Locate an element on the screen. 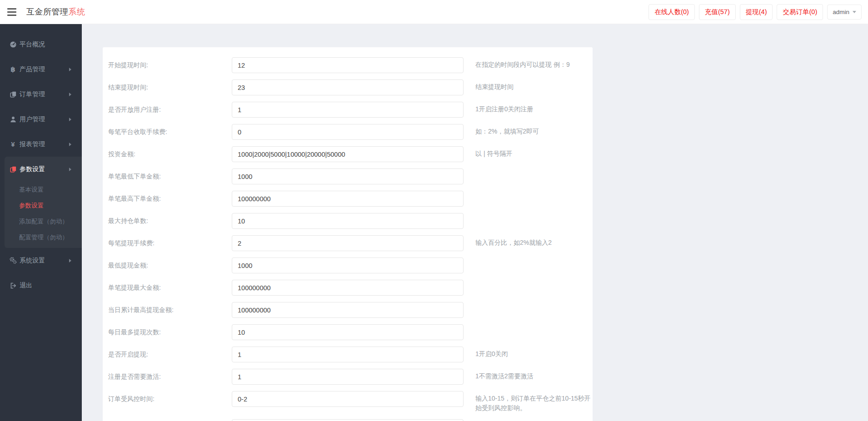  form-row: 每笔提现手续费: 输入百分比，如2%就输入2 is located at coordinates (350, 243).